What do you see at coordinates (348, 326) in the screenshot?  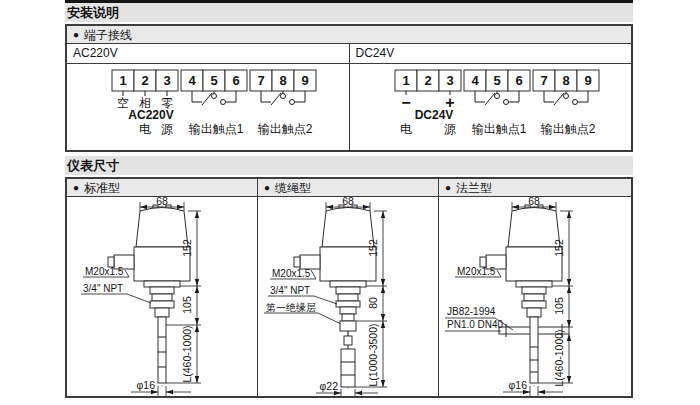 I see `insulation-layer` at bounding box center [348, 326].